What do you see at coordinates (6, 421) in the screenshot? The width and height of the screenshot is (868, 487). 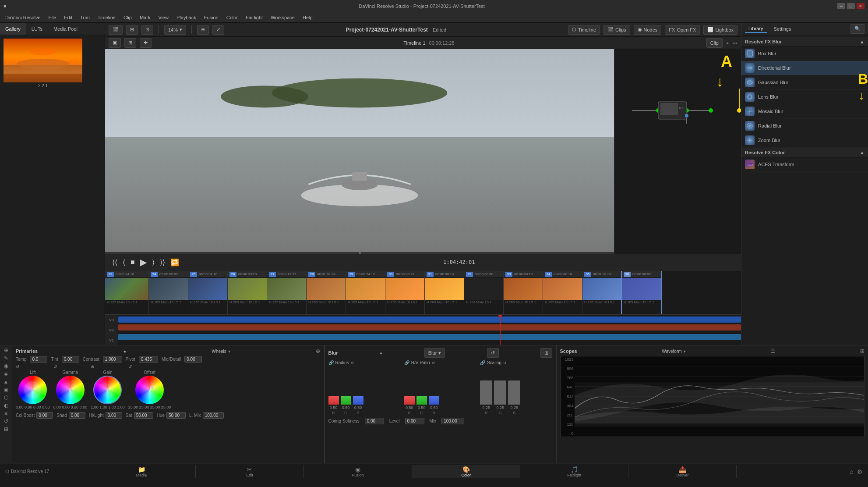 I see `color-tool-10: ↺` at bounding box center [6, 421].